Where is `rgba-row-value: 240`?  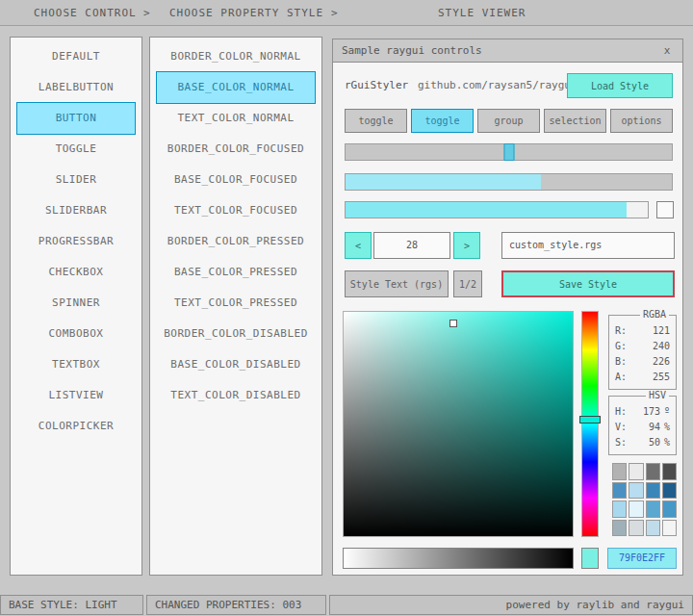 rgba-row-value: 240 is located at coordinates (661, 346).